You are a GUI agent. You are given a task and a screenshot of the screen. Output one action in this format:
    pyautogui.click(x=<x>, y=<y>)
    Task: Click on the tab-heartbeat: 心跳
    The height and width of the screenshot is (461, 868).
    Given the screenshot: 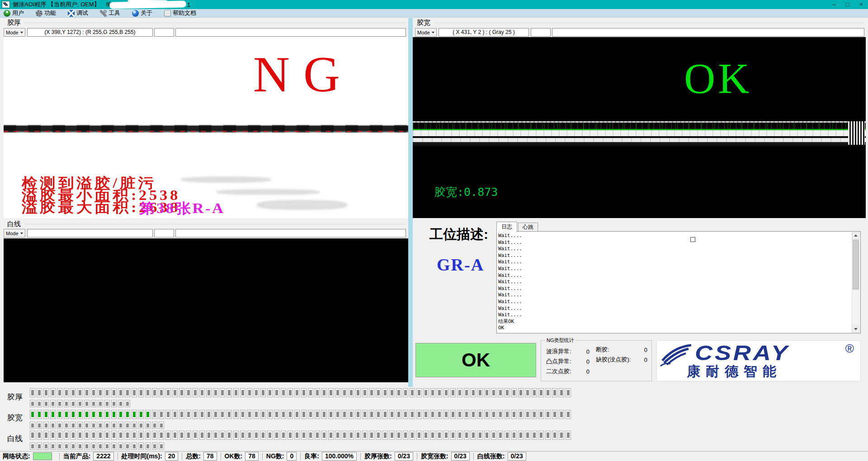 What is the action you would take?
    pyautogui.click(x=528, y=227)
    